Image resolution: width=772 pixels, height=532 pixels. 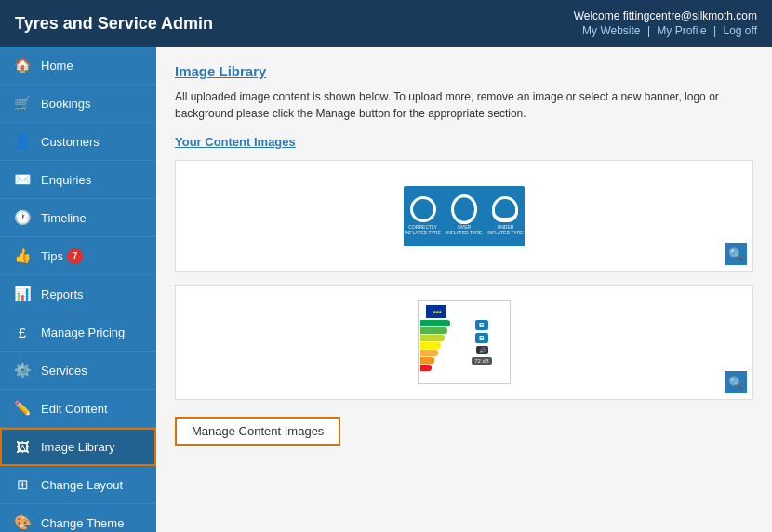 What do you see at coordinates (436, 312) in the screenshot?
I see `eu-flag: ★★★` at bounding box center [436, 312].